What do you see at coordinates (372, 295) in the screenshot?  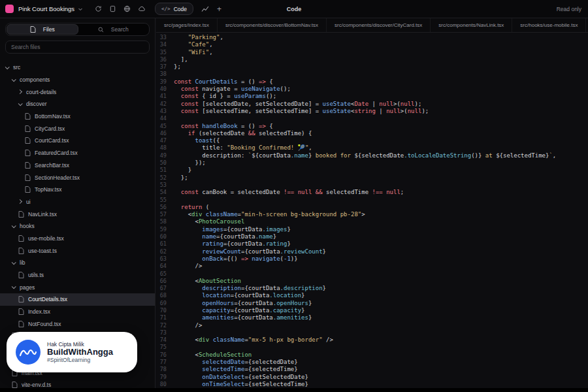 I see `code-line: 68 location={courtData.location}` at bounding box center [372, 295].